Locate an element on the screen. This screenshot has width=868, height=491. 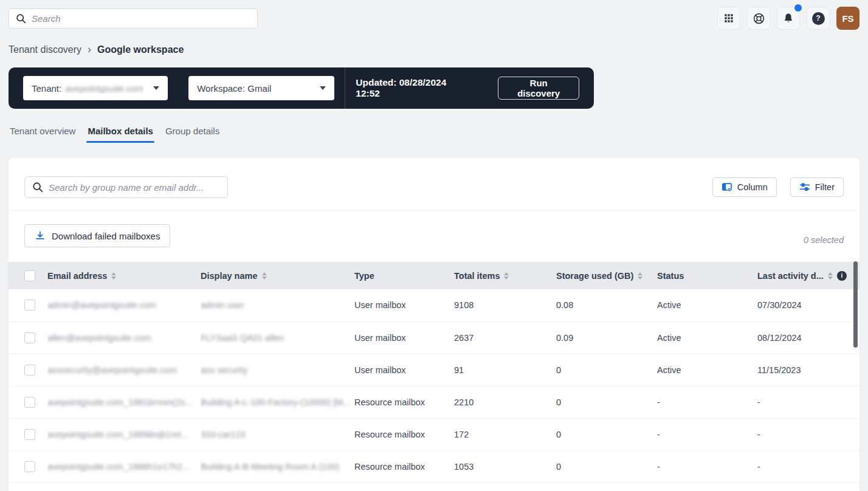
table-row: admin@avepointgsuite.com admin user User… is located at coordinates (434, 305).